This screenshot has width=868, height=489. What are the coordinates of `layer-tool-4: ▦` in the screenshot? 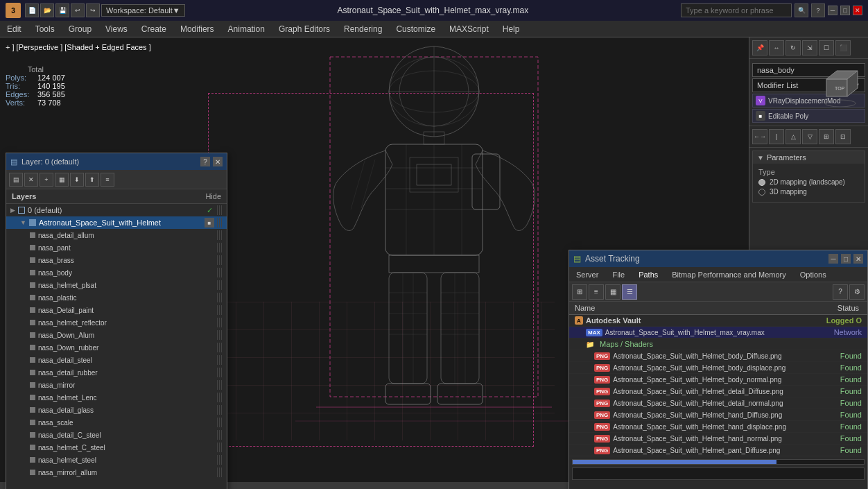 It's located at (62, 180).